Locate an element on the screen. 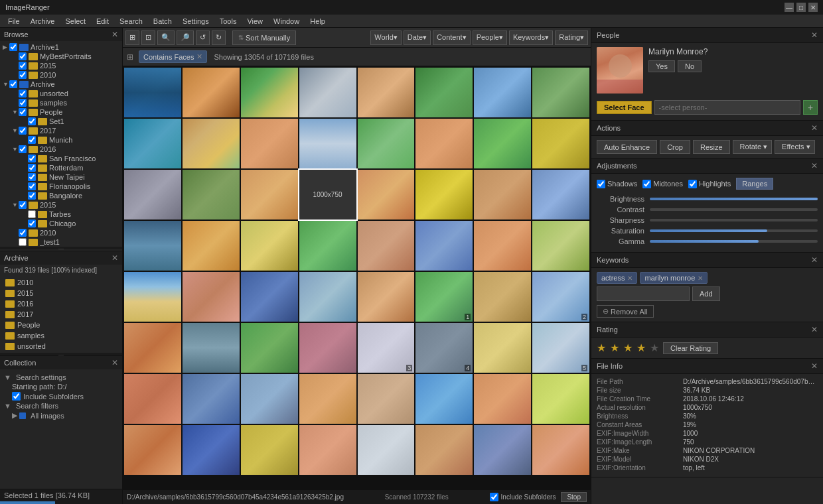  filter-rating-button: Rating▾ is located at coordinates (571, 38).